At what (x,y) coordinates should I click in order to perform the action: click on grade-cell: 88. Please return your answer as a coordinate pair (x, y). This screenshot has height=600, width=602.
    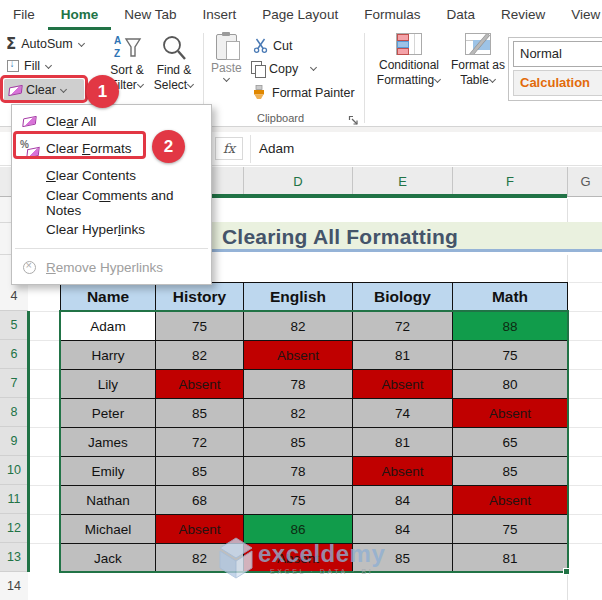
    Looking at the image, I should click on (510, 326).